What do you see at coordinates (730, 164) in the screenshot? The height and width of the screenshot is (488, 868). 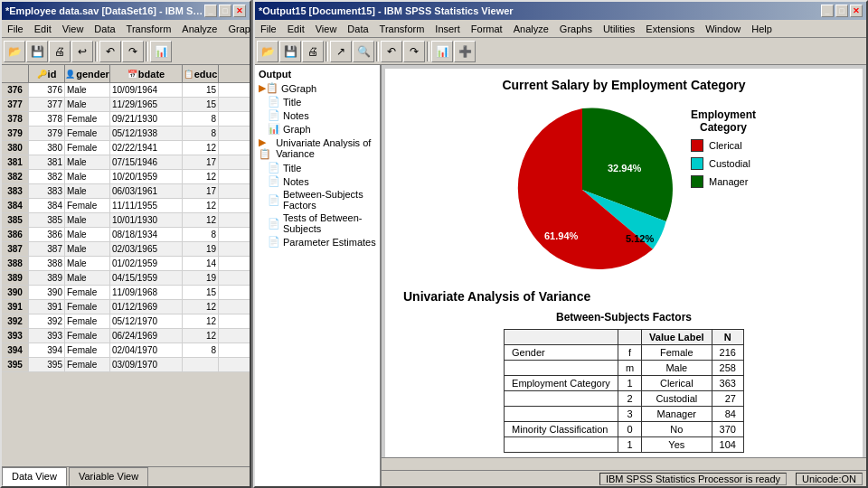 I see `legend-custodial-label: Custodial` at bounding box center [730, 164].